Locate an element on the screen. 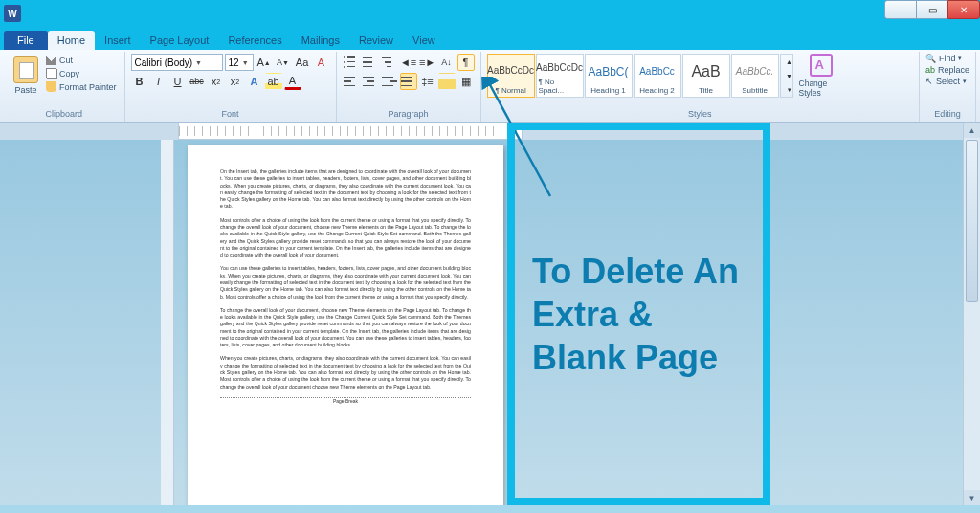 This screenshot has height=513, width=980. strike-button: abc is located at coordinates (197, 81).